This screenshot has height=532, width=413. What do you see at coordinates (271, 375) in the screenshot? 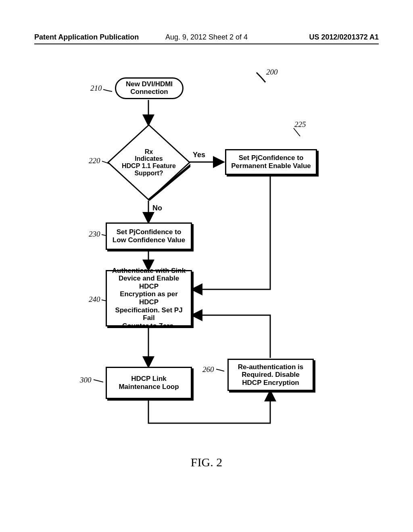
I see `box-260: Re-authentication is Required. Disable H…` at bounding box center [271, 375].